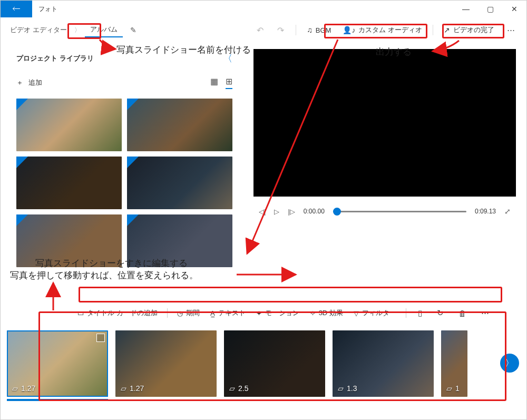 The width and height of the screenshot is (527, 420). Describe the element at coordinates (101, 338) in the screenshot. I see `clip-checkbox` at that location.